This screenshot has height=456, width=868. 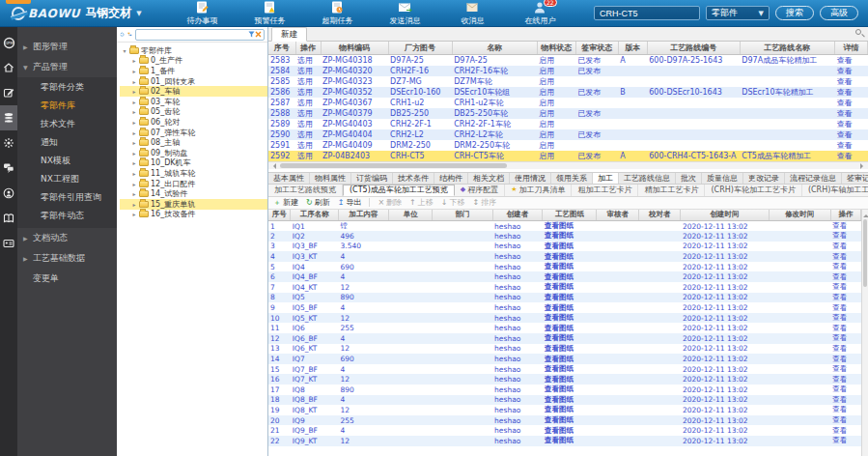 What do you see at coordinates (693, 60) in the screenshot?
I see `parts-cell: 600-D97A-25-1643` at bounding box center [693, 60].